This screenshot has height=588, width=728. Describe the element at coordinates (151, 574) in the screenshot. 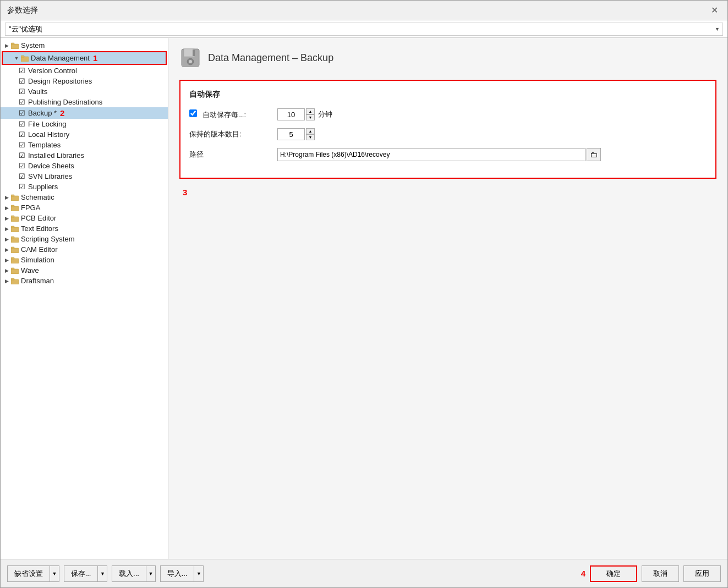

I see `load-dropdown-button: ▼` at that location.